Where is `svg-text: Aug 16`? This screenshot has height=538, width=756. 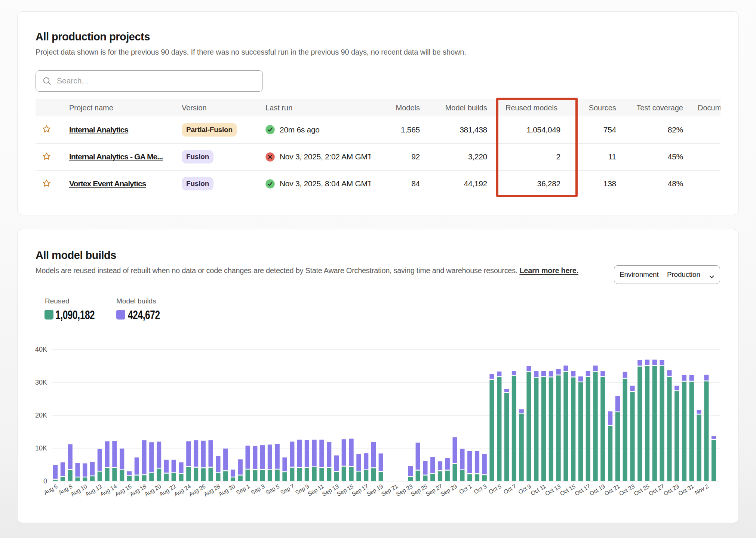
svg-text: Aug 16 is located at coordinates (123, 490).